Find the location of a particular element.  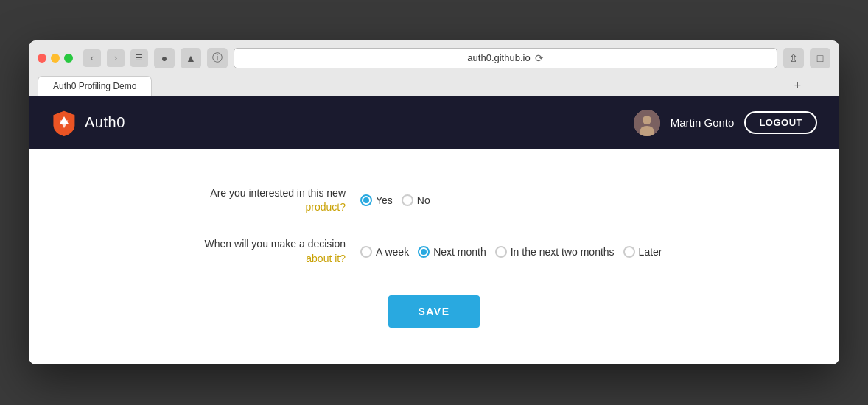

question2-options: A week Next month In the next two months… is located at coordinates (511, 252).